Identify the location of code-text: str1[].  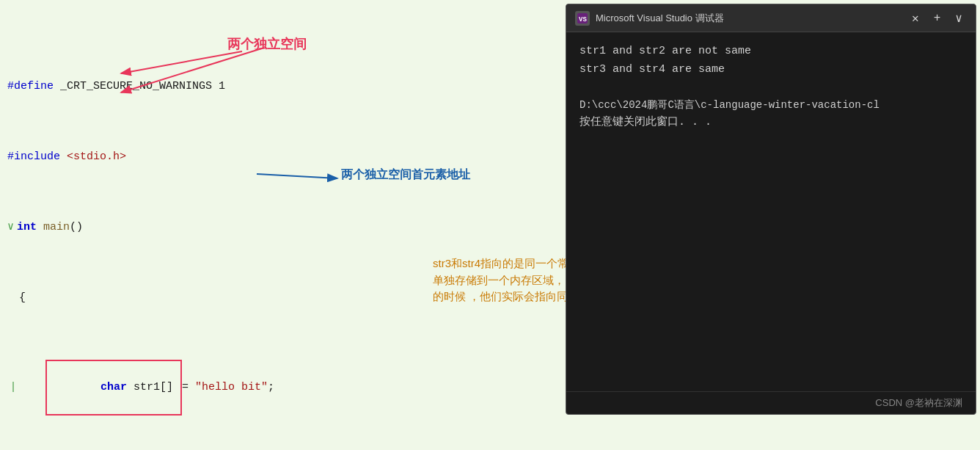
(153, 388).